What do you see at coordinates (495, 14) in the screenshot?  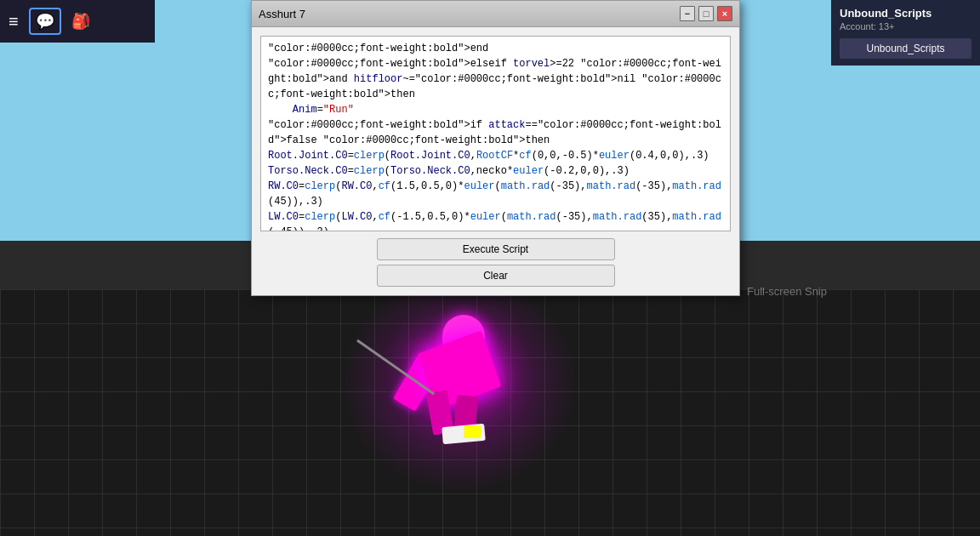 I see `dialog-titlebar: Asshurt 7 − □ ×` at bounding box center [495, 14].